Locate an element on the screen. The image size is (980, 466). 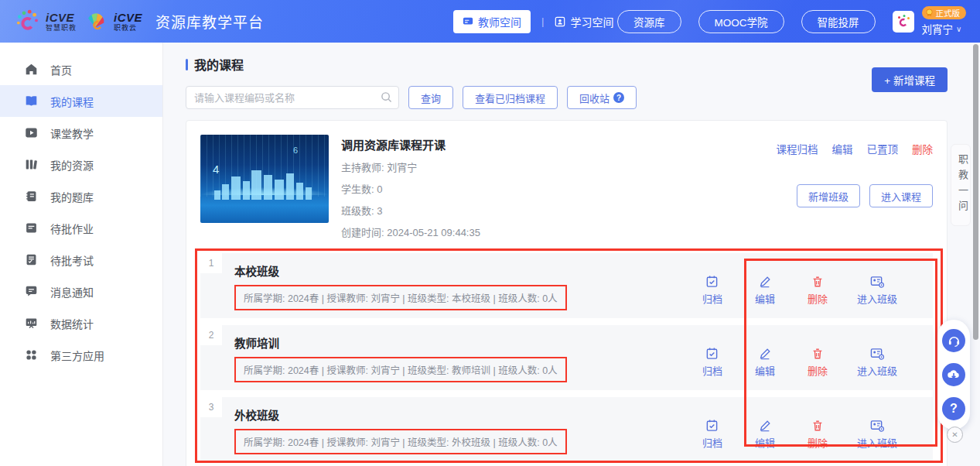
help-button: ? is located at coordinates (954, 409).